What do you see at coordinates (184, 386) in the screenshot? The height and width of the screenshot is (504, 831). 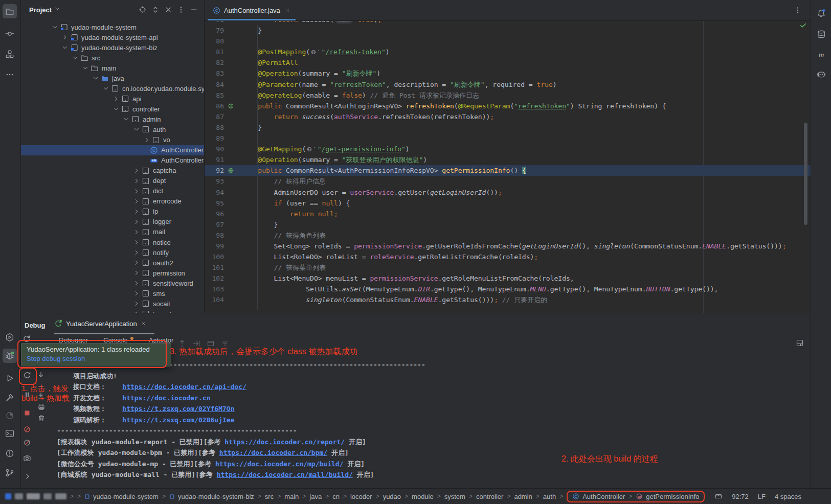 I see `console-link: https://doc.iocoder.cn/api-doc/` at bounding box center [184, 386].